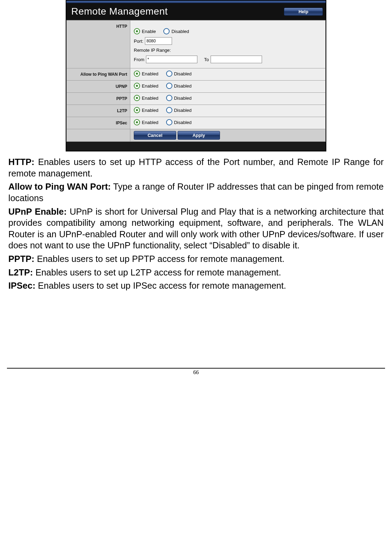 The image size is (392, 544). I want to click on desc-upnp-bold: UPnP Enable:, so click(38, 212).